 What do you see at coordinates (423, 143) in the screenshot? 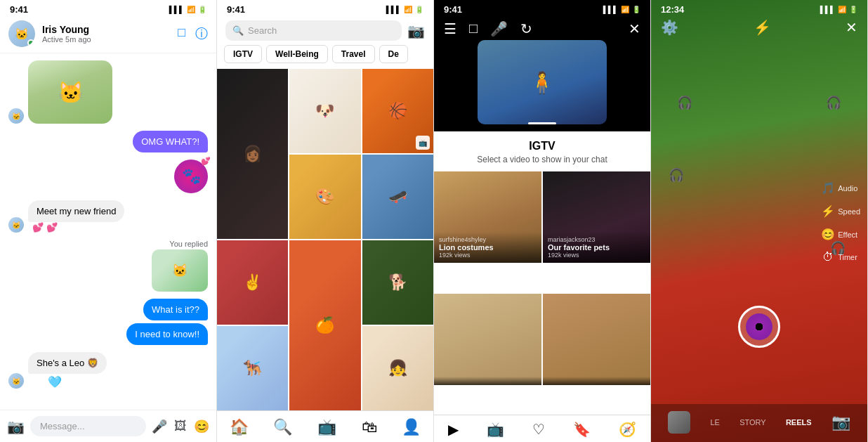
I see `igtv-badge: 📺` at bounding box center [423, 143].